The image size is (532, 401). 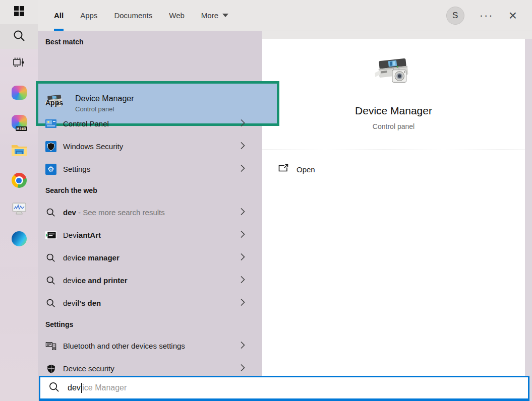 I want to click on deviantart-logo-icon, so click(x=51, y=235).